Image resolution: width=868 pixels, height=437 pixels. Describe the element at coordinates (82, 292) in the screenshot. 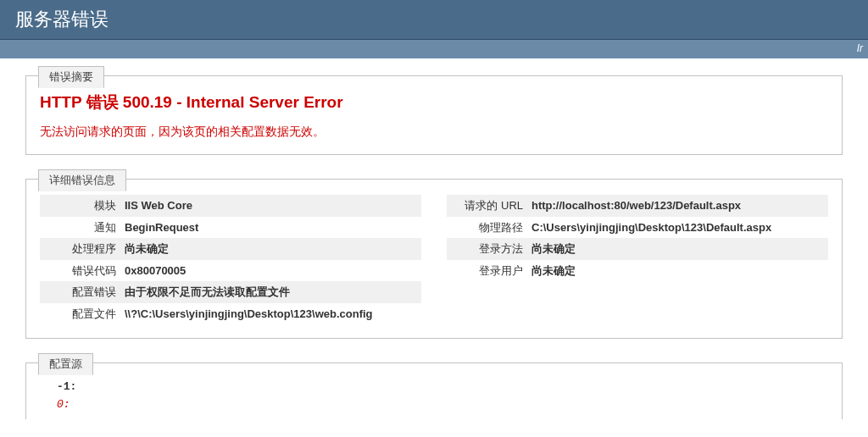

I see `detail-label: 配置错误` at that location.